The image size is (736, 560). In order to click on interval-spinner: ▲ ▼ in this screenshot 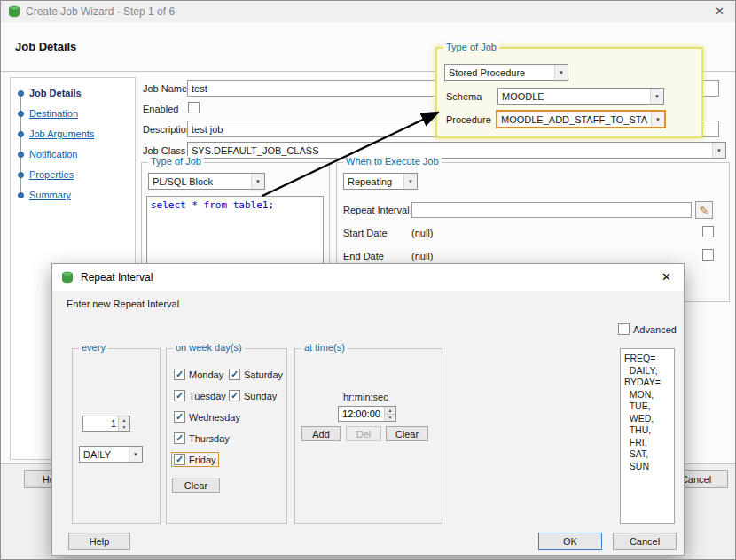, I will do `click(106, 424)`.